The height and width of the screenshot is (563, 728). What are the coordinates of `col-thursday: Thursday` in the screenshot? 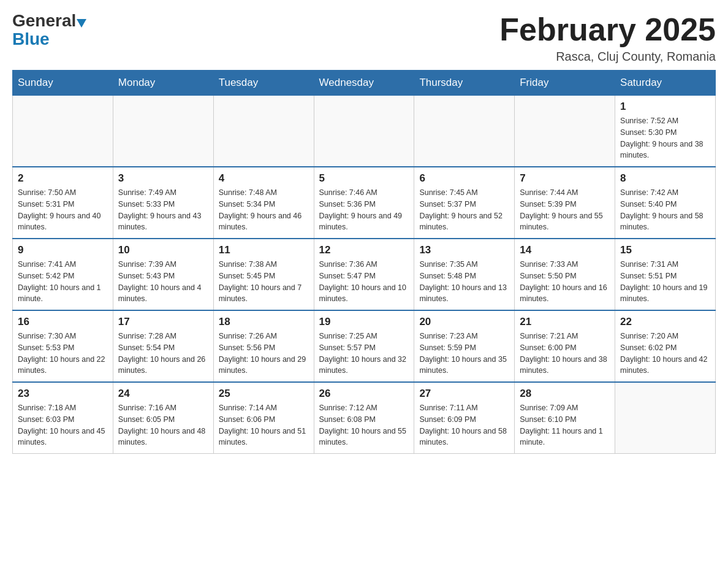 It's located at (464, 83).